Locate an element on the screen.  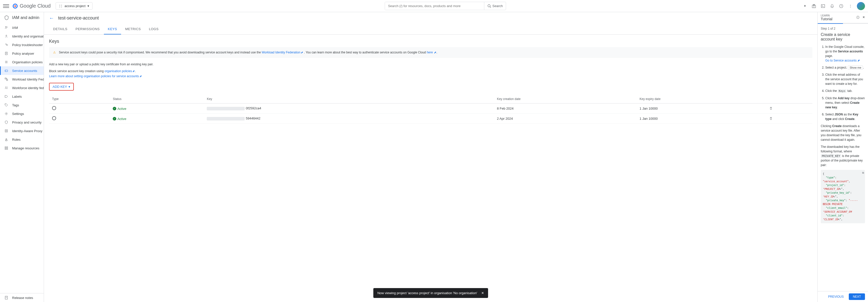
sidebar-item-manage-resources: Manage resources is located at coordinates (22, 148).